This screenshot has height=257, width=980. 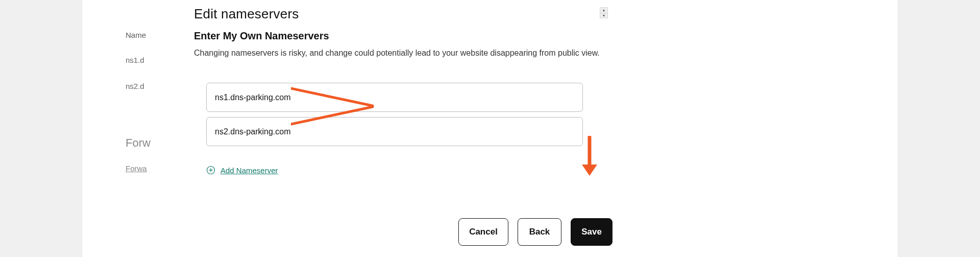 I want to click on background-ns2: ns2.d, so click(x=138, y=86).